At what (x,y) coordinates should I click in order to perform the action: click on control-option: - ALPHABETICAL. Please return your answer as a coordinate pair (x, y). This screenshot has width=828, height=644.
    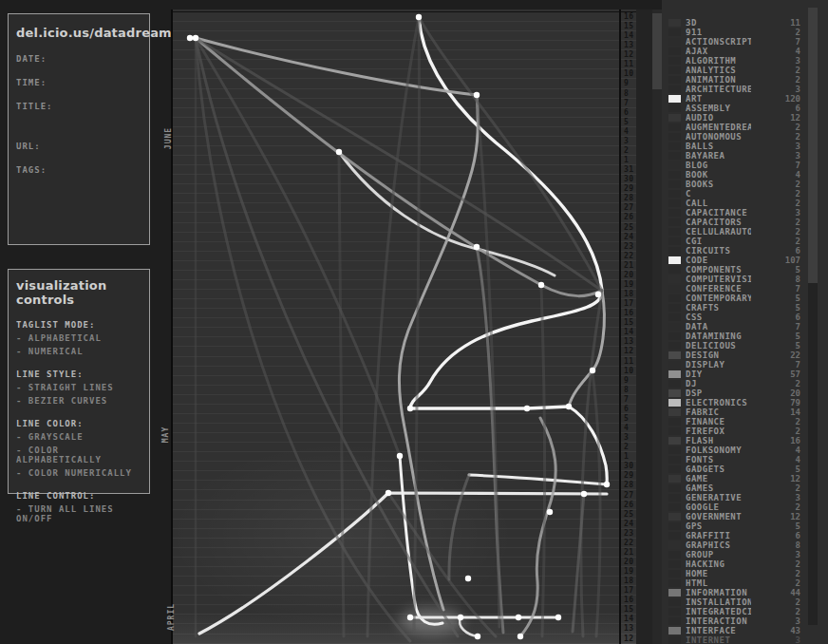
    Looking at the image, I should click on (79, 338).